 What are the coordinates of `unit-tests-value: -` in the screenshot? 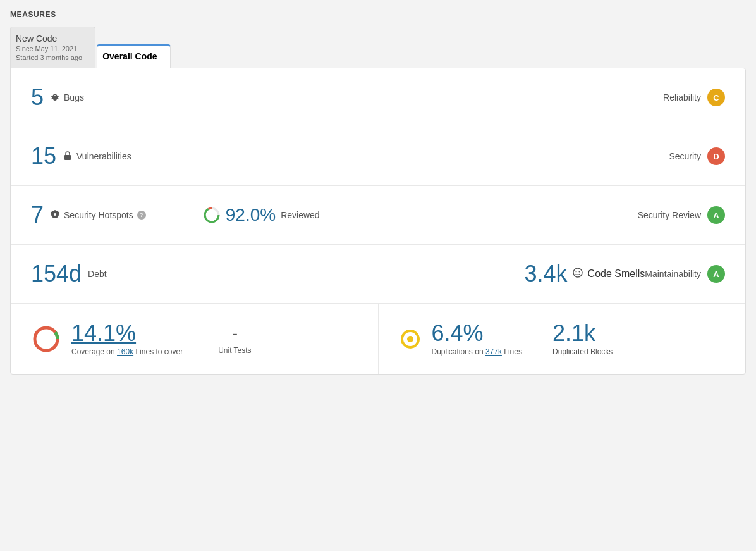 It's located at (235, 333).